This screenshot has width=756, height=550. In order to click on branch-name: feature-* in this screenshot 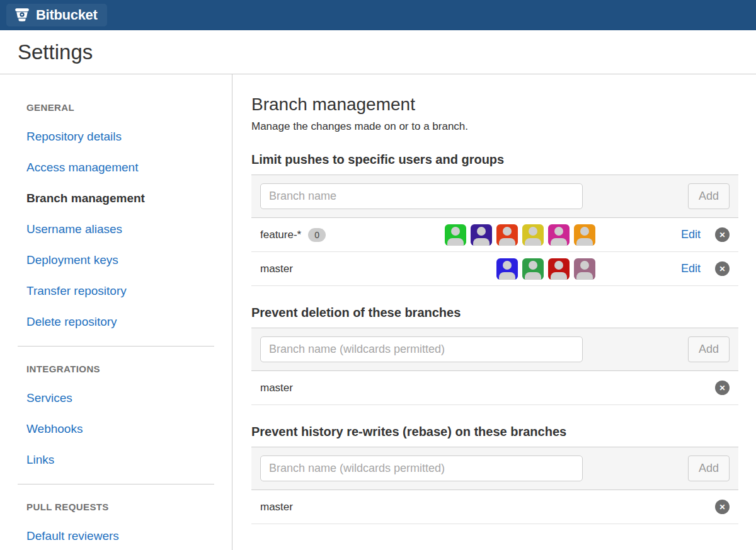, I will do `click(281, 235)`.